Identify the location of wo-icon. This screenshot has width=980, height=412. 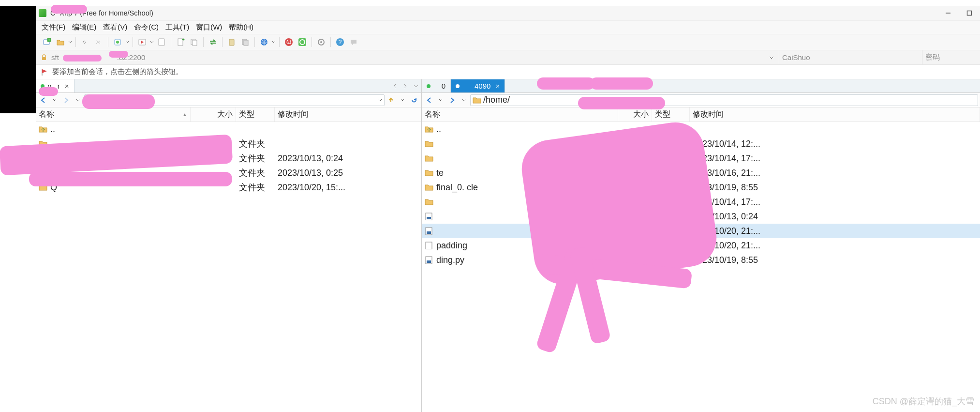
(302, 42).